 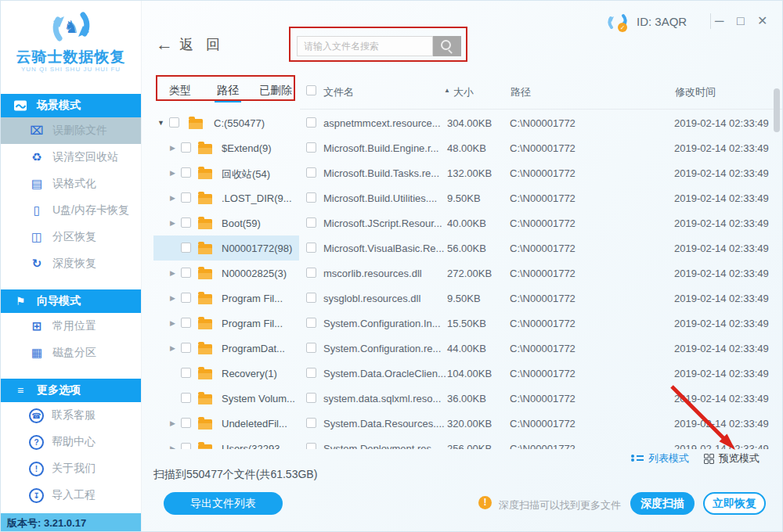 I want to click on file-row: Microsoft.Build.Tasks.re...132.00KBC:\N0…, so click(x=542, y=173).